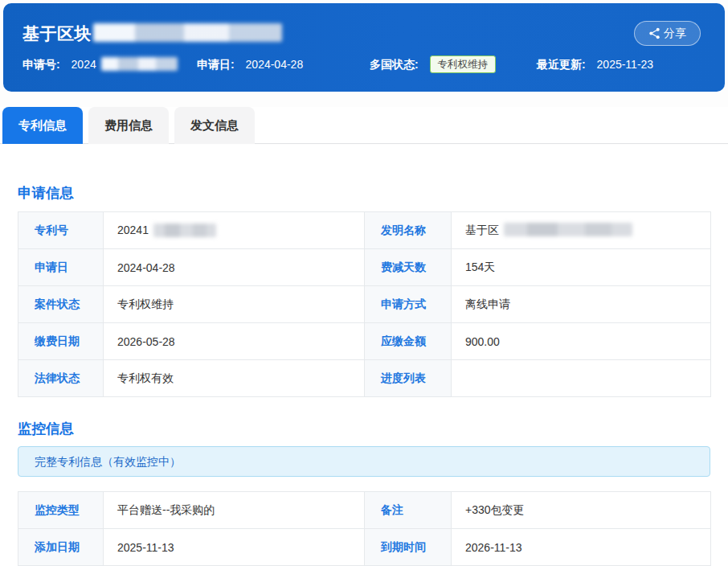 The image size is (728, 566). Describe the element at coordinates (61, 379) in the screenshot. I see `field-label: 法律状态` at that location.